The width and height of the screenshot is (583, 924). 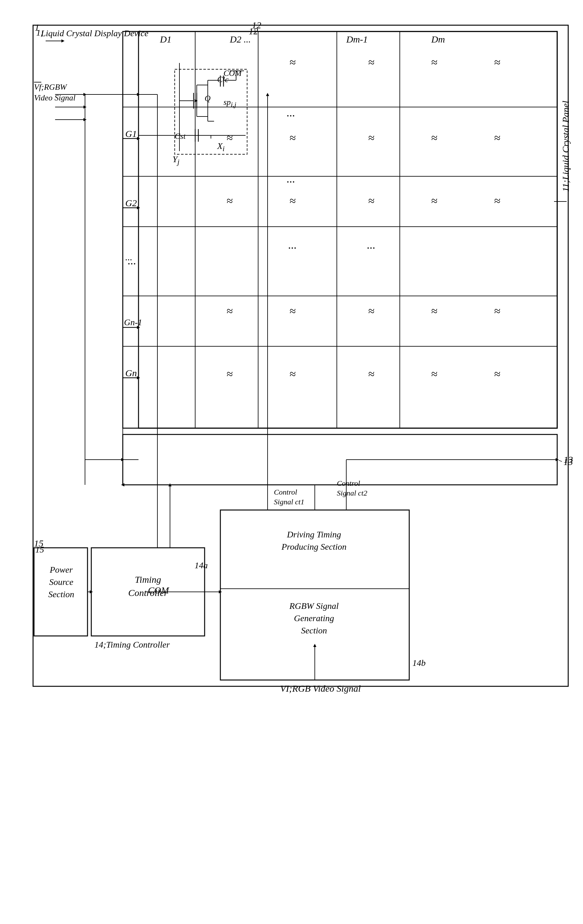 I want to click on data-line-dm: Dm, so click(x=438, y=40).